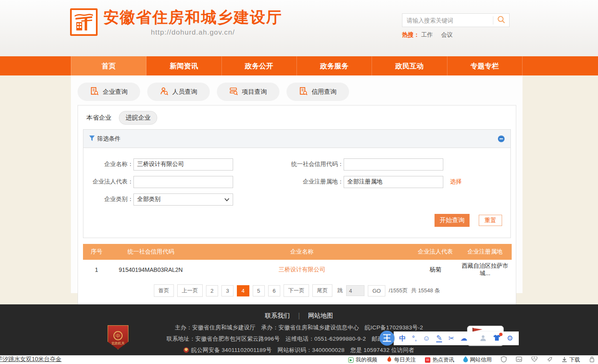 The image size is (598, 364). I want to click on page-next-button: 下一页, so click(296, 291).